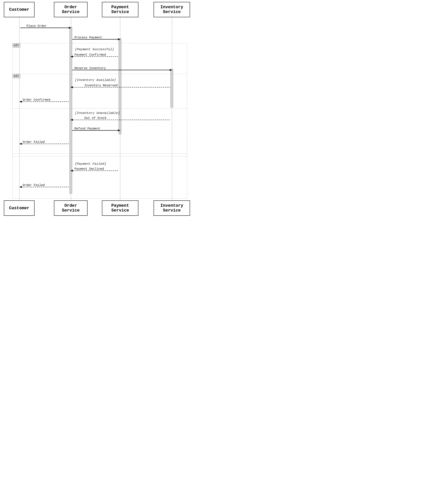  What do you see at coordinates (90, 68) in the screenshot?
I see `label-reserve-inventory: Reserve Inventory` at bounding box center [90, 68].